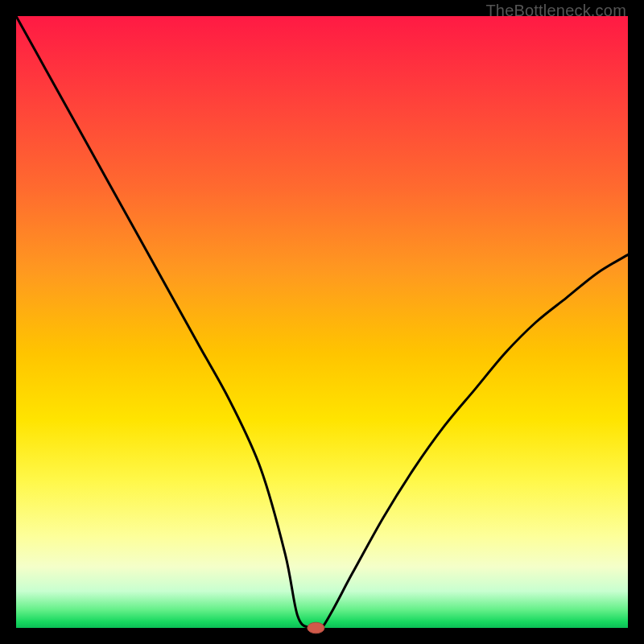  I want to click on watermark-text: TheBottleneck.com, so click(555, 11).